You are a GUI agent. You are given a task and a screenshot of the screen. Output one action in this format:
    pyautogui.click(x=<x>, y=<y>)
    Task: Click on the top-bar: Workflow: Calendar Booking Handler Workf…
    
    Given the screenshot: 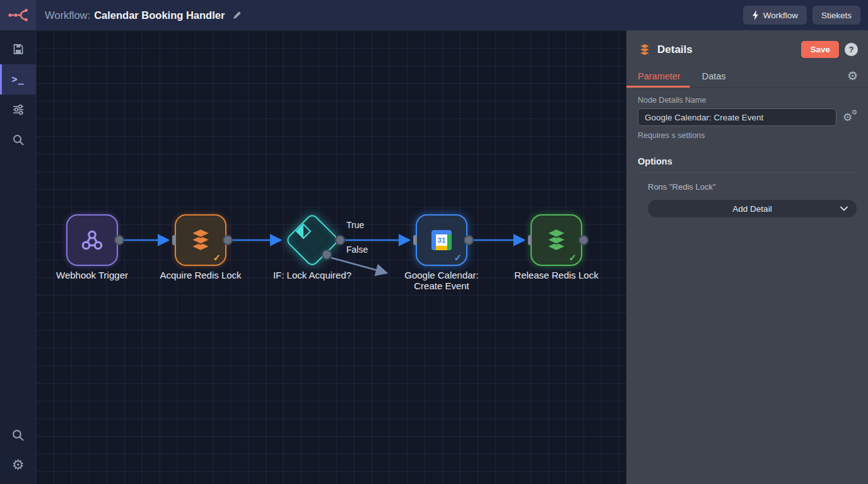 What is the action you would take?
    pyautogui.click(x=434, y=15)
    